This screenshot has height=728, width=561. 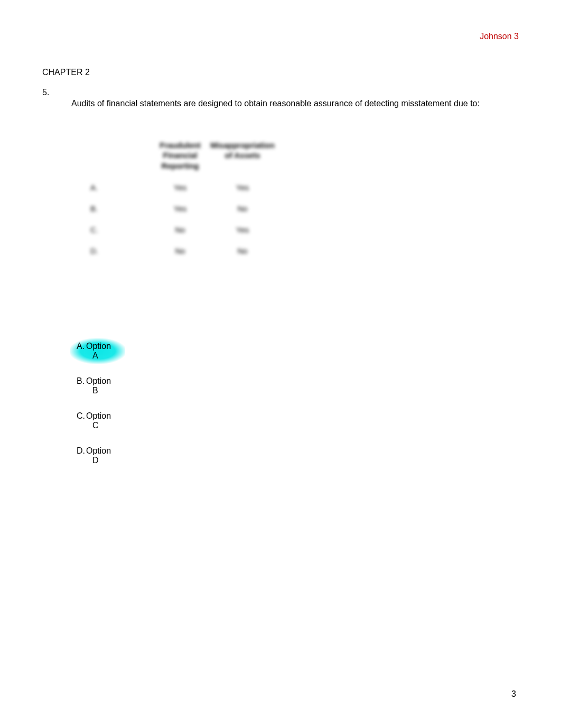 What do you see at coordinates (106, 391) in the screenshot?
I see `option-text2: B` at bounding box center [106, 391].